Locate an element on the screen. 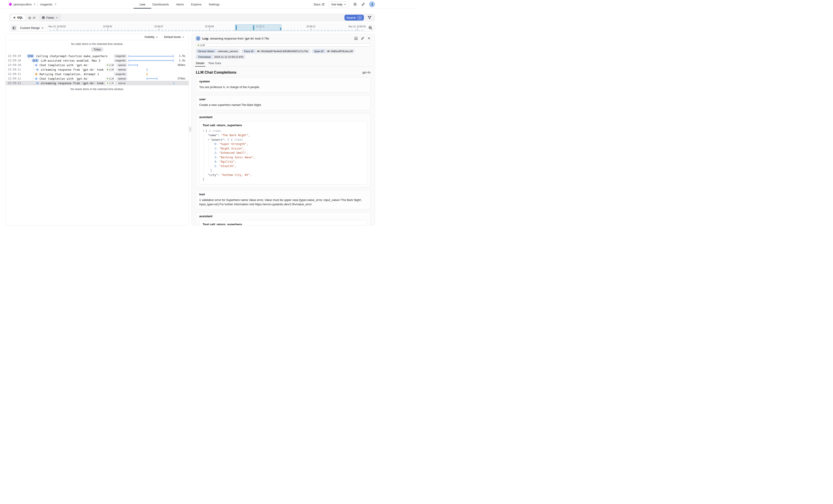  tab-raw-data: Raw Data is located at coordinates (215, 64).